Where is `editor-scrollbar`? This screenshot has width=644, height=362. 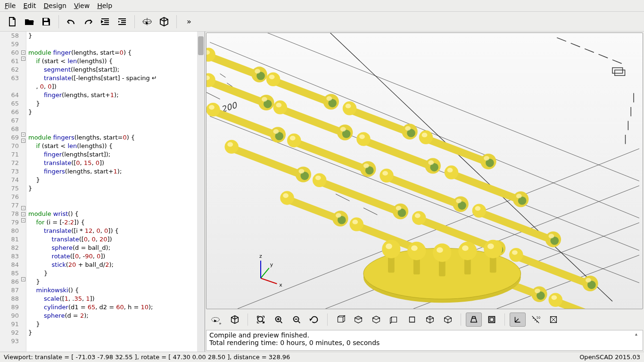
editor-scrollbar is located at coordinates (201, 191).